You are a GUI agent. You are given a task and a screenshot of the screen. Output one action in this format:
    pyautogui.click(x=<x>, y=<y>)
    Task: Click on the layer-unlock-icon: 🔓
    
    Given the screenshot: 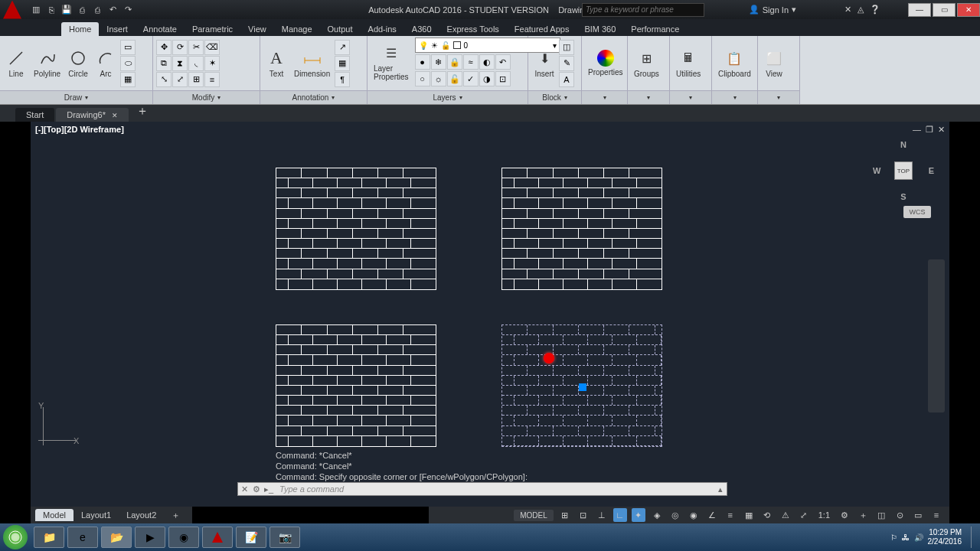 What is the action you would take?
    pyautogui.click(x=455, y=79)
    